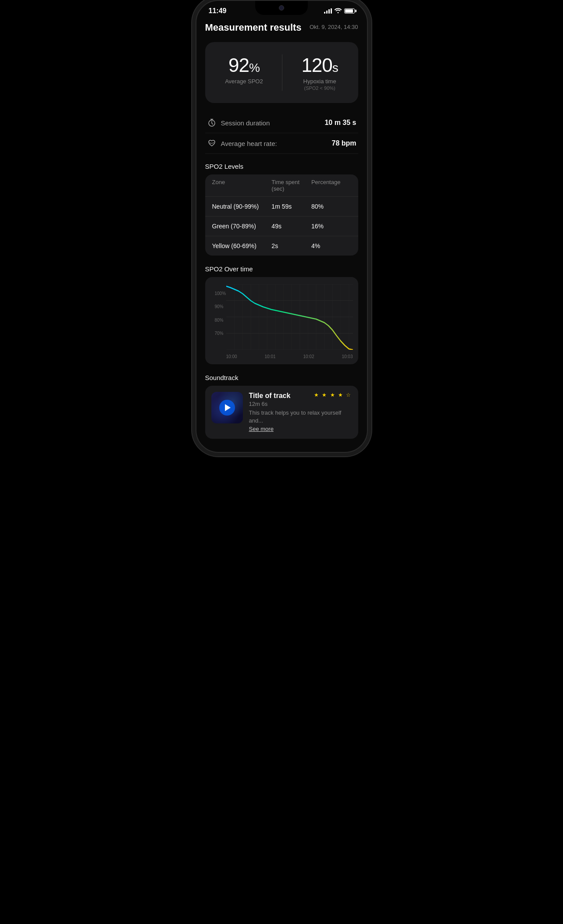 Image resolution: width=563 pixels, height=924 pixels. Describe the element at coordinates (270, 396) in the screenshot. I see `track-title: Title of track` at that location.